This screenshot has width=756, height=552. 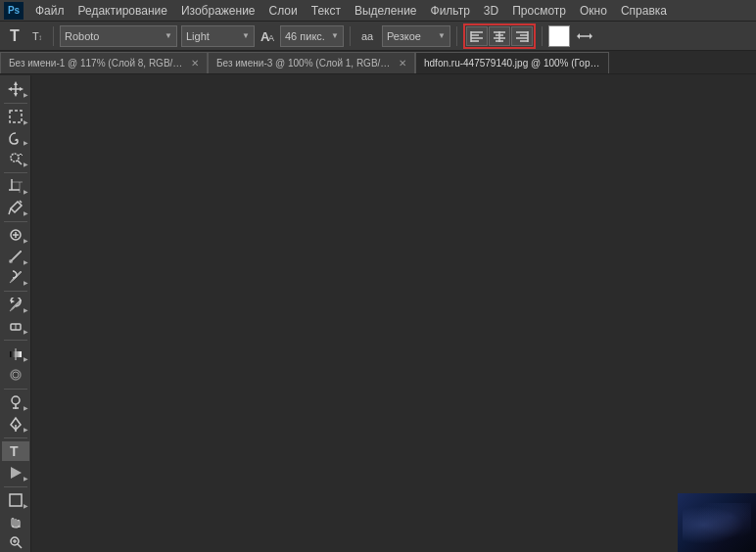 I want to click on tab-1-close: ✕, so click(x=402, y=63).